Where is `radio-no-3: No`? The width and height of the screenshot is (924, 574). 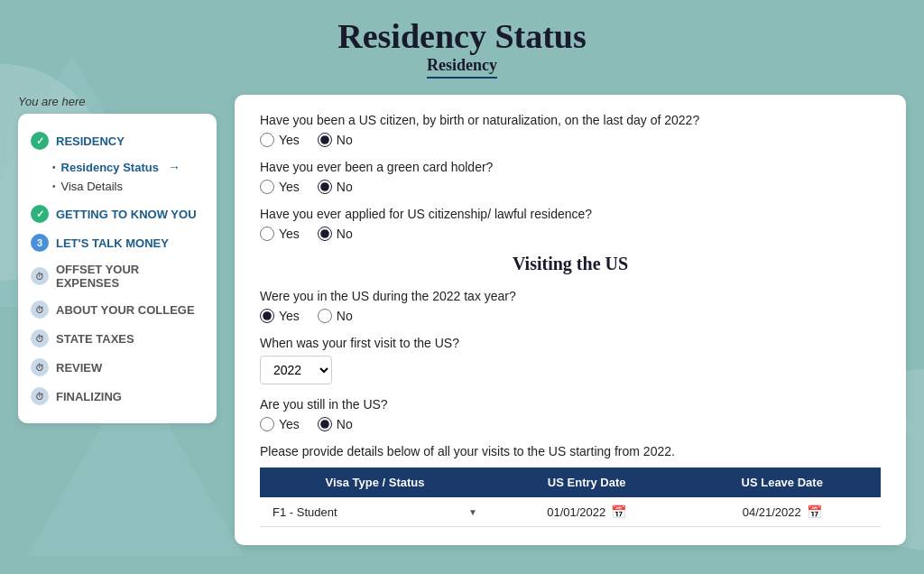 radio-no-3: No is located at coordinates (336, 234).